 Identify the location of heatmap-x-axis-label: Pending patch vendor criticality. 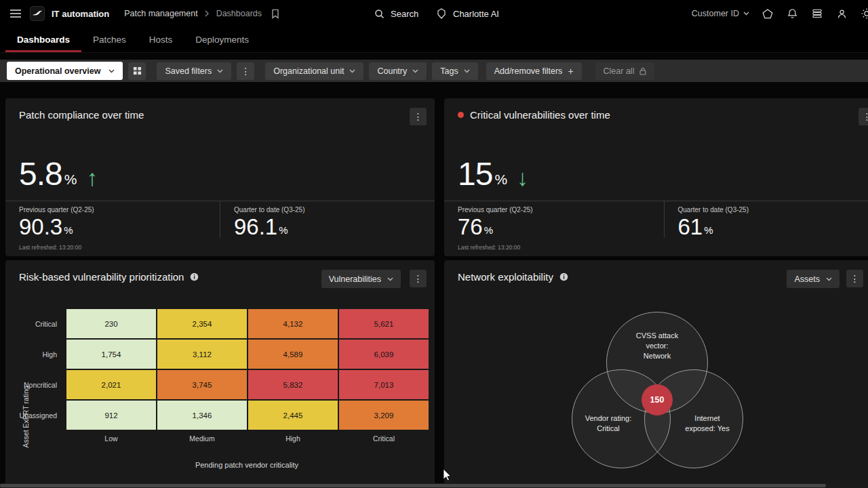
(247, 465).